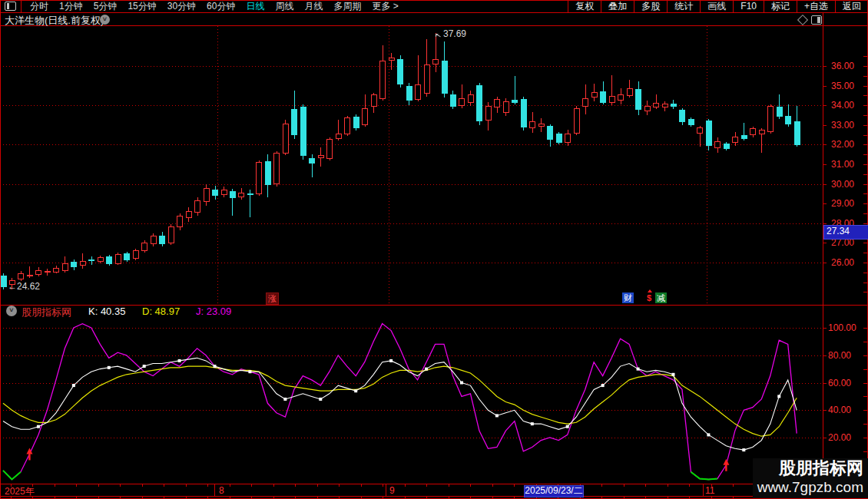 The image size is (868, 499). I want to click on toolbar-action-button: 叠加, so click(618, 6).